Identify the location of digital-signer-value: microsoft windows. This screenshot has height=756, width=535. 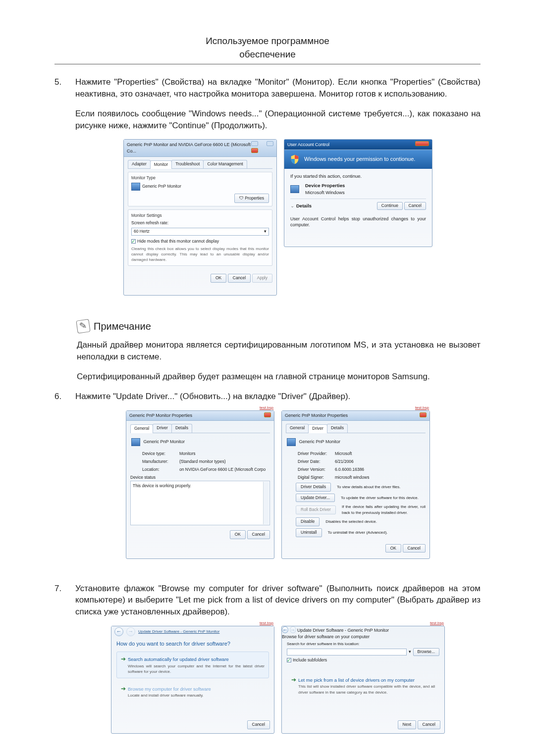
(380, 478).